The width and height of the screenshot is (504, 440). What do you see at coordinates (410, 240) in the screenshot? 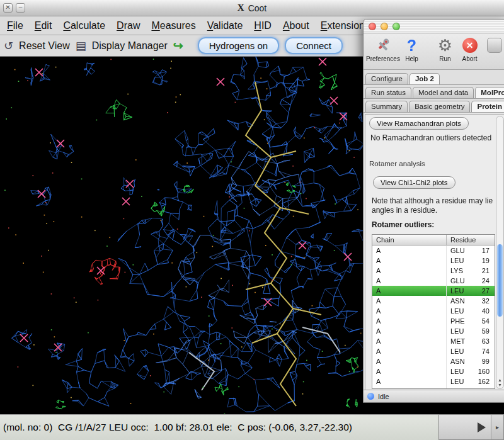
I see `column-header-chain: Chain` at bounding box center [410, 240].